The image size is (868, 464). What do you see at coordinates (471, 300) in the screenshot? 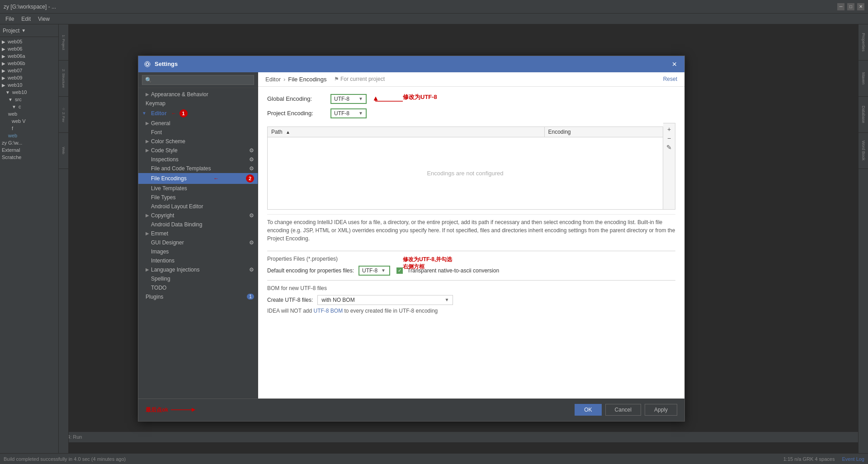
I see `bom-row: Create UTF-8 files: with NO BOM ▼` at bounding box center [471, 300].